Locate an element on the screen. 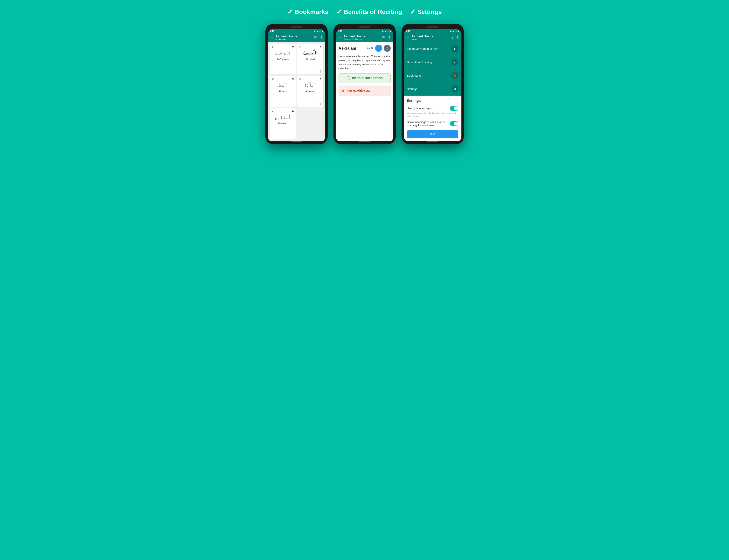  bookmark-name-5: Al-Maani' is located at coordinates (283, 123).